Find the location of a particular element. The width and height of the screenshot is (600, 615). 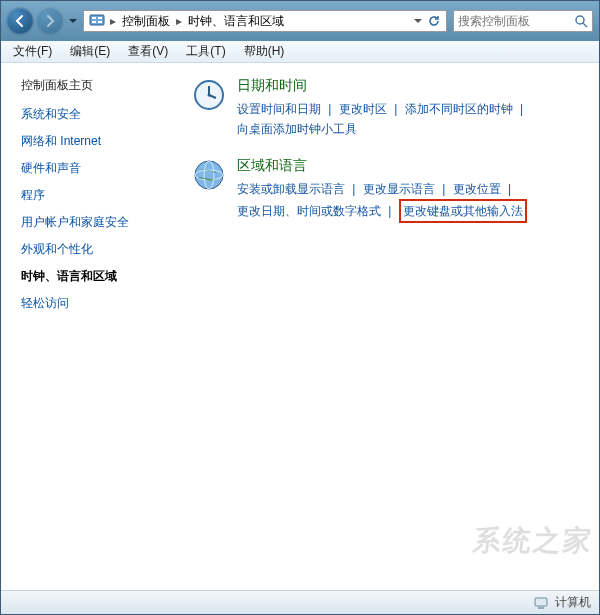

clock-icon is located at coordinates (209, 95).